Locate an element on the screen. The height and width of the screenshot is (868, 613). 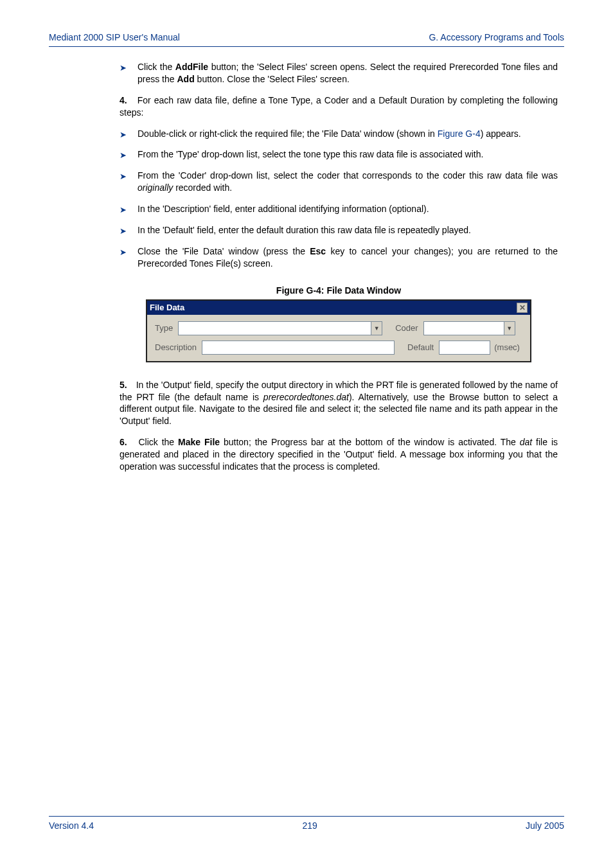
figure-ref-link: Figure G-4 is located at coordinates (459, 134).